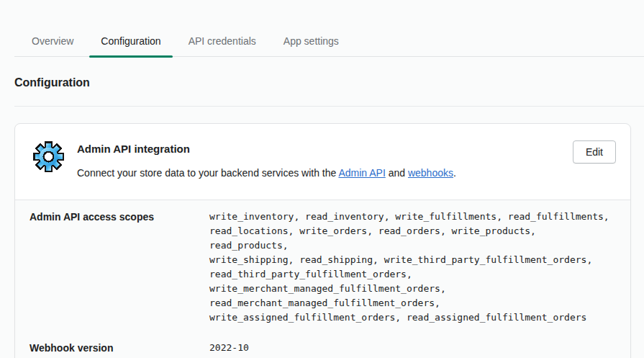  What do you see at coordinates (119, 348) in the screenshot?
I see `webhook-version-label: Webhook version` at bounding box center [119, 348].